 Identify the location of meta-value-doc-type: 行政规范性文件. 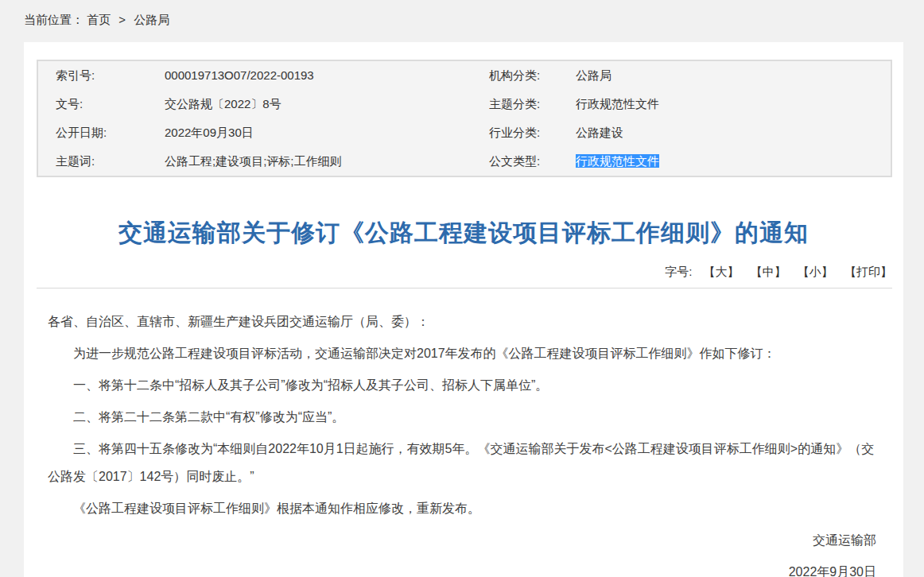
(733, 161).